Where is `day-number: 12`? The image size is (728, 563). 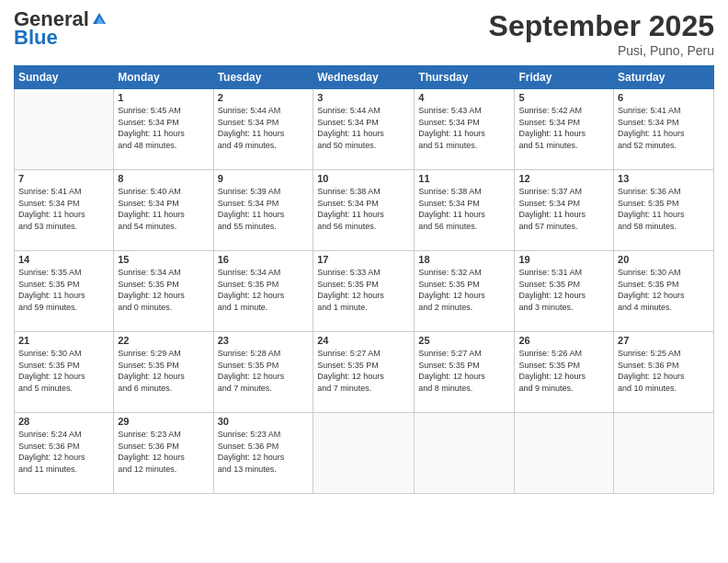 day-number: 12 is located at coordinates (564, 178).